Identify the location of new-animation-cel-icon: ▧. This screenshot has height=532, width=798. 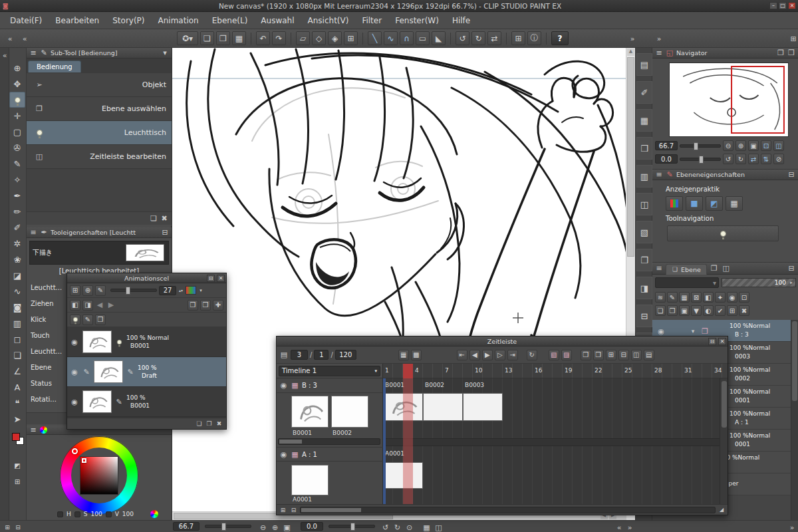
(554, 355).